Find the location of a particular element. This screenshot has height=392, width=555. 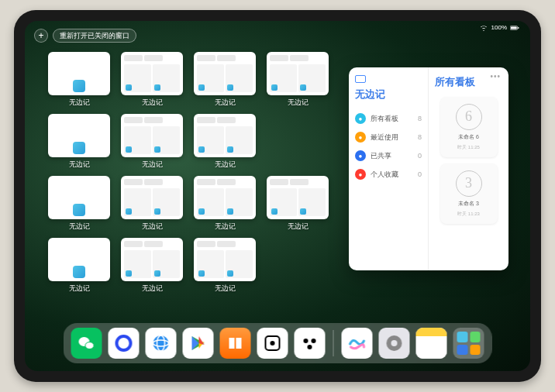

board-card: 3未命名 3昨天 11:23 is located at coordinates (469, 194).